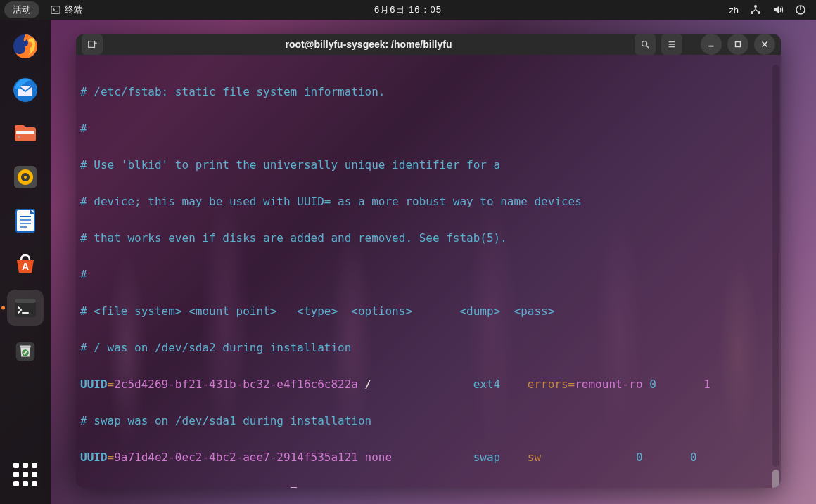 This screenshot has width=816, height=504. Describe the element at coordinates (25, 134) in the screenshot. I see `files-icon` at that location.